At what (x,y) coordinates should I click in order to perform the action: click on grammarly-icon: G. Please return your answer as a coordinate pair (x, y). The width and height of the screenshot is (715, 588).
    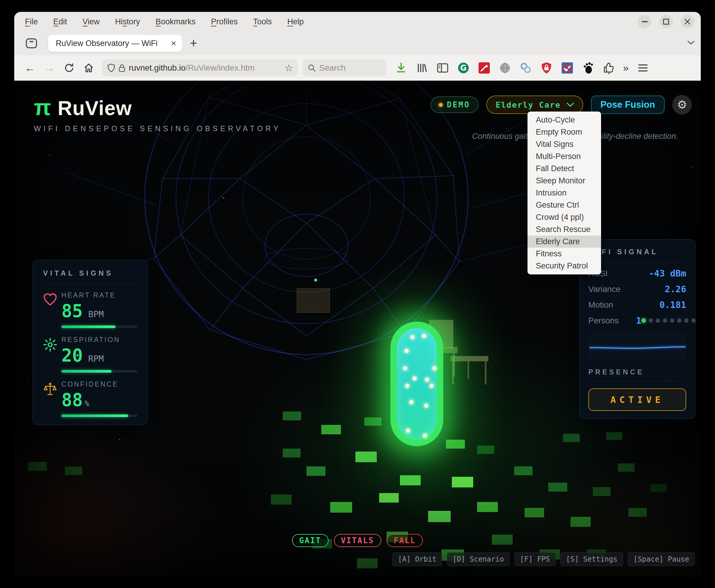
    Looking at the image, I should click on (463, 68).